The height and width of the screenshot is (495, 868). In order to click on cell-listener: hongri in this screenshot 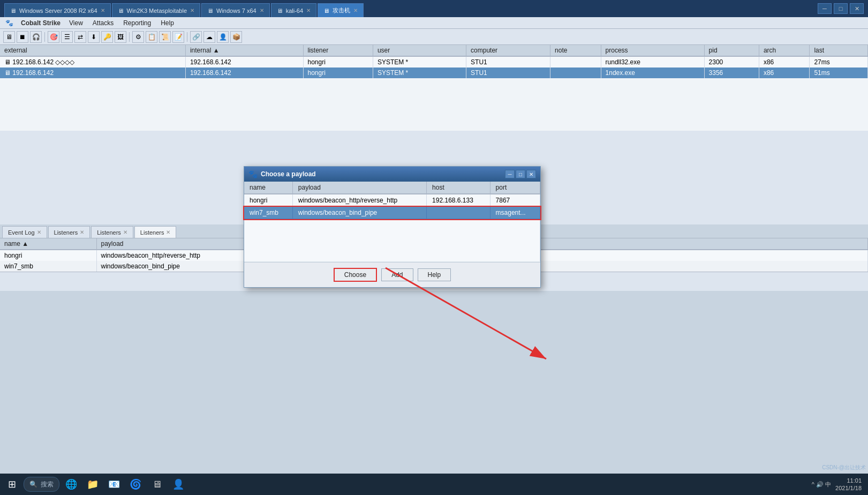, I will do `click(338, 73)`.